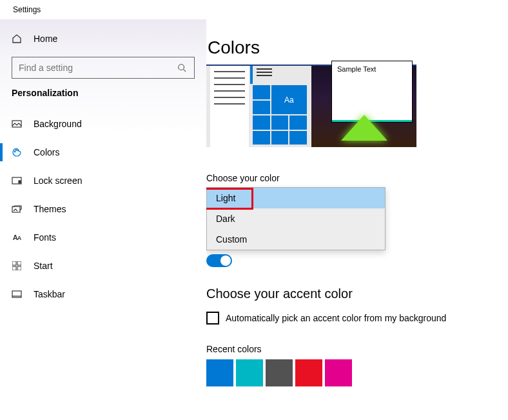 This screenshot has width=508, height=420. Describe the element at coordinates (103, 237) in the screenshot. I see `sidebar-item-fonts: AA Fonts` at that location.